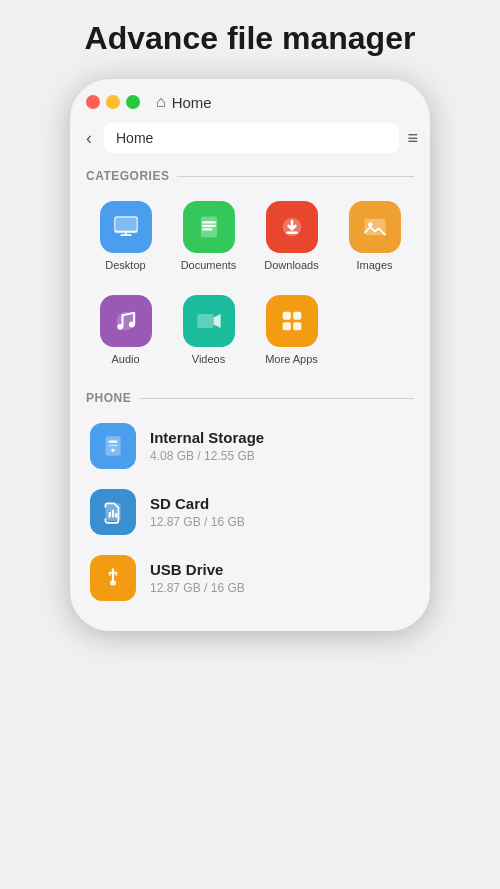  What do you see at coordinates (113, 512) in the screenshot?
I see `sd-card-icon` at bounding box center [113, 512].